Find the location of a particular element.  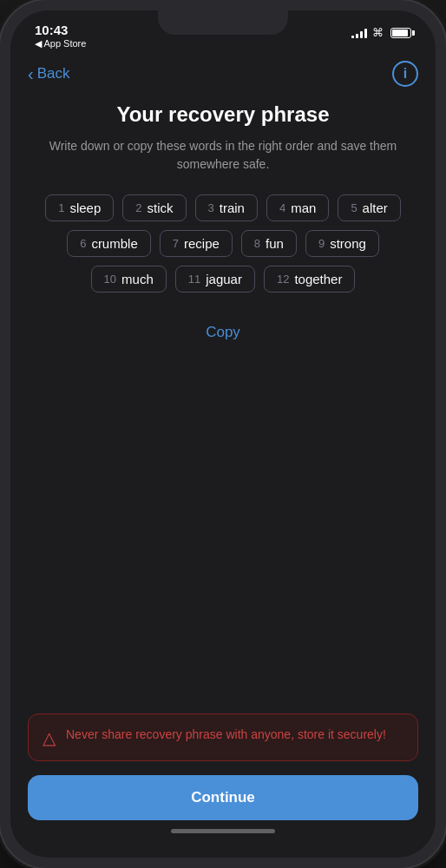

word-chip-6: 6 crumble is located at coordinates (109, 243).